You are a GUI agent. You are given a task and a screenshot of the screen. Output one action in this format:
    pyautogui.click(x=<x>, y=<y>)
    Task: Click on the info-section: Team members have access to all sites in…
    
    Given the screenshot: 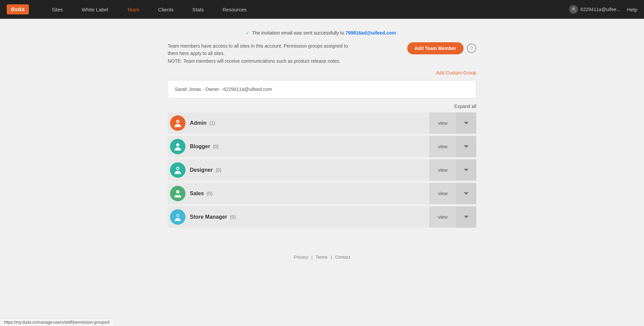 What is the action you would take?
    pyautogui.click(x=322, y=54)
    